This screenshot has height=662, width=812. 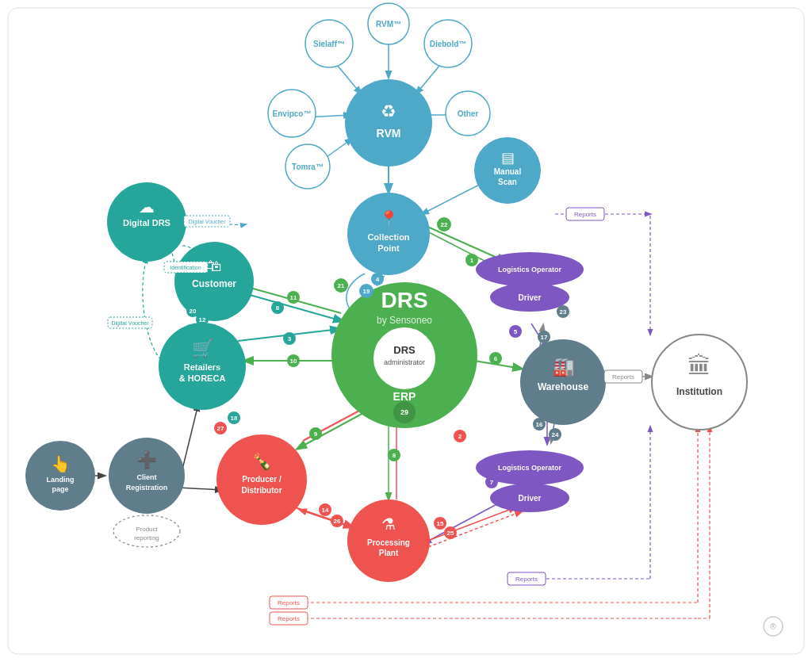 I want to click on reports-bottom-red2: Reports, so click(x=289, y=618).